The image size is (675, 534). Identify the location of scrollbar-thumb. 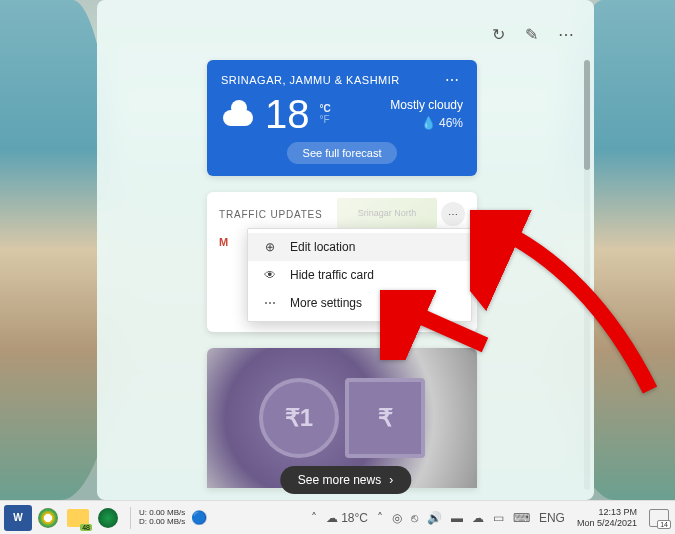
(587, 115).